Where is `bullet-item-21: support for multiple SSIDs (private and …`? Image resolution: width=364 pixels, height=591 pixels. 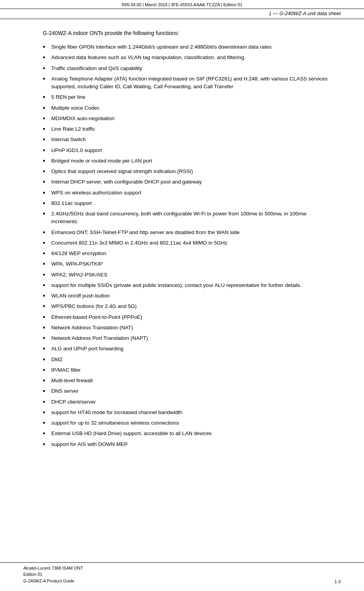 bullet-item-21: support for multiple SSIDs (private and … is located at coordinates (188, 285).